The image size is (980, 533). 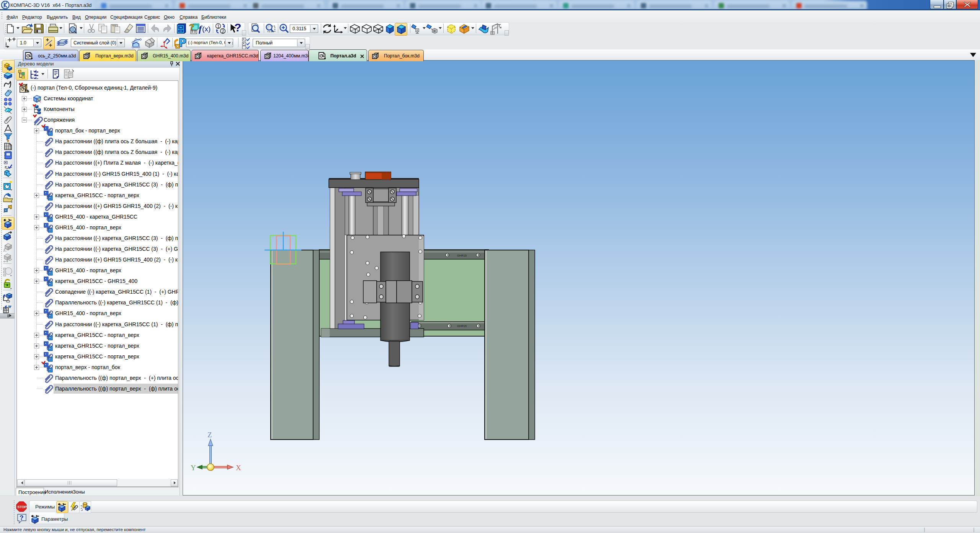 I want to click on svg-text: 2, so click(x=223, y=31).